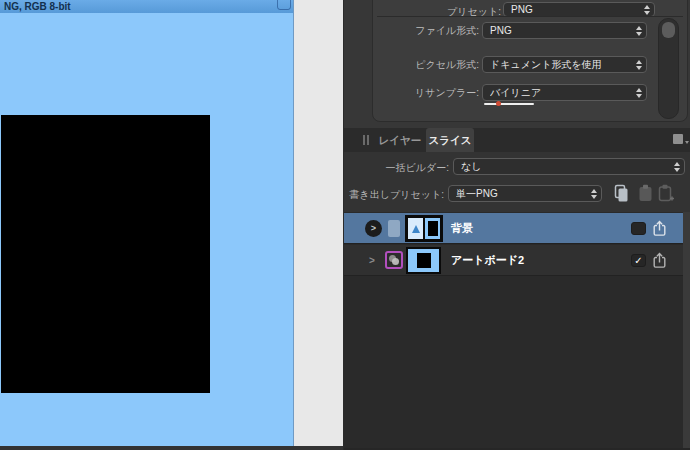 This screenshot has width=690, height=450. What do you see at coordinates (621, 193) in the screenshot?
I see `copy-icon` at bounding box center [621, 193].